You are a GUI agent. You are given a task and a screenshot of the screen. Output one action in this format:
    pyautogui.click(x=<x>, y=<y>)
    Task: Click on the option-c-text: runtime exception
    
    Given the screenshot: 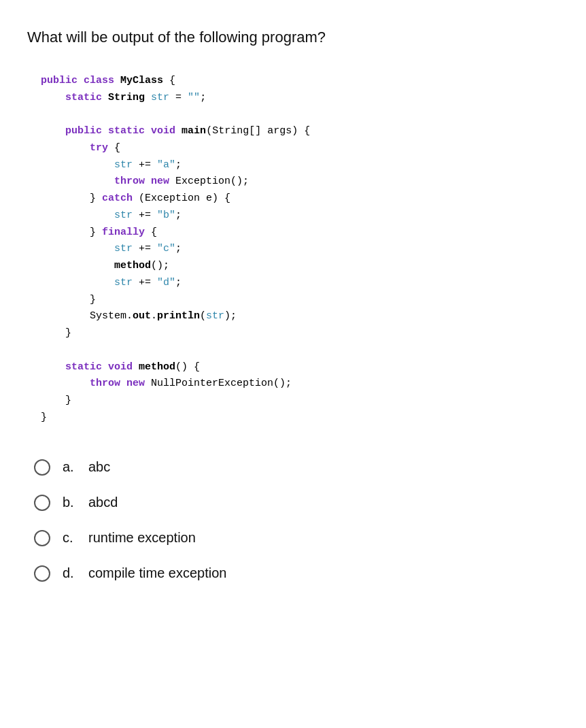 What is the action you would take?
    pyautogui.click(x=142, y=537)
    